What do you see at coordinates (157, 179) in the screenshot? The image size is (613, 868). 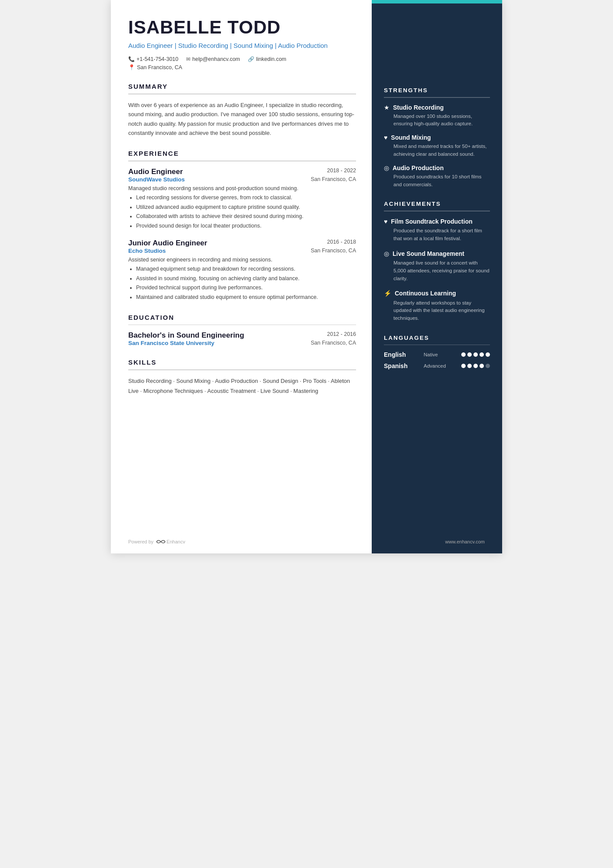 I see `job-1-company: SoundWave Studios` at bounding box center [157, 179].